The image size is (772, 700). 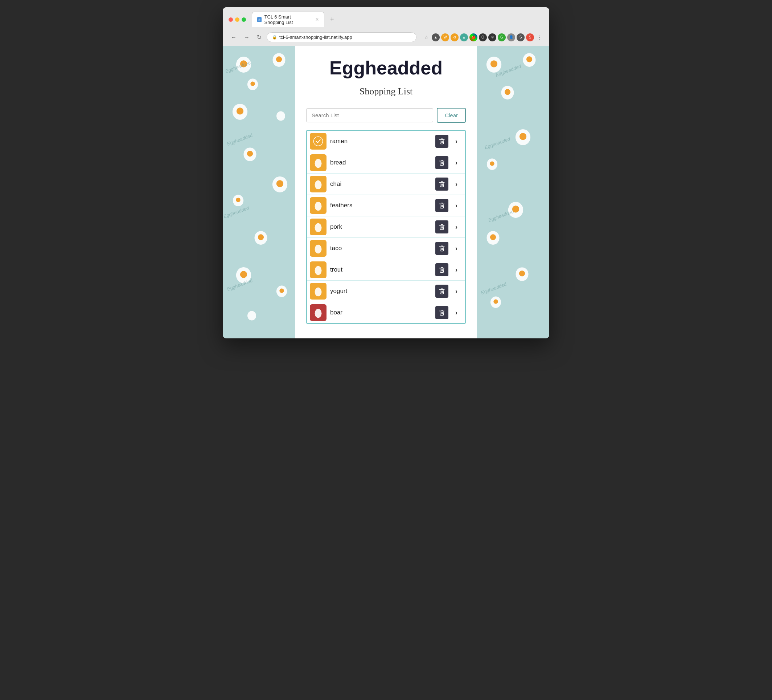 I want to click on url-bar: 🔒 tcl-6-smart-shopping-list.netlify.app, so click(x=342, y=37).